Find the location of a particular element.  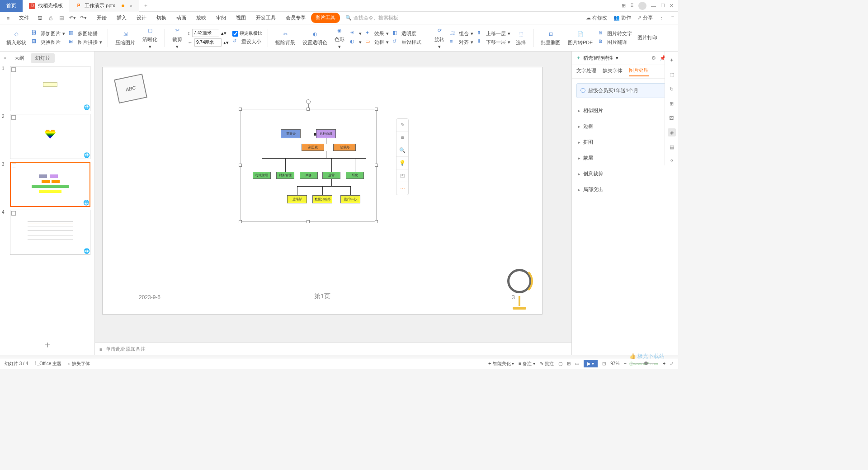

rp-tab-font: 缺失字体 is located at coordinates (613, 71).